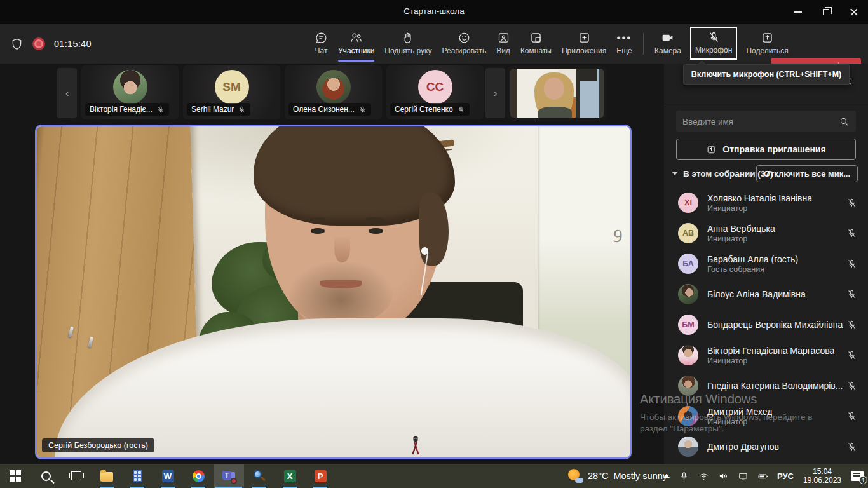  Describe the element at coordinates (434, 12) in the screenshot. I see `title-bar: Стартап-школа` at that location.